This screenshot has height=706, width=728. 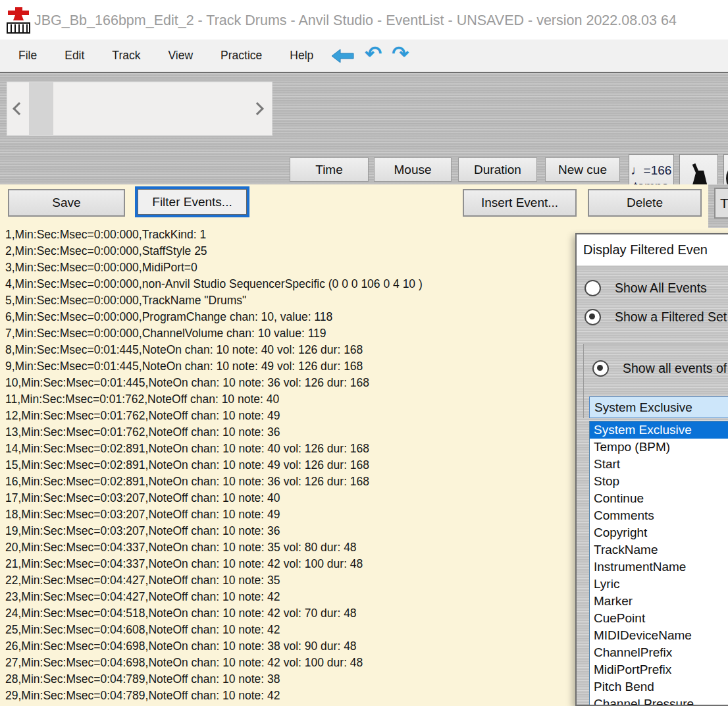 What do you see at coordinates (659, 430) in the screenshot?
I see `filter-type-option: System Exclusive` at bounding box center [659, 430].